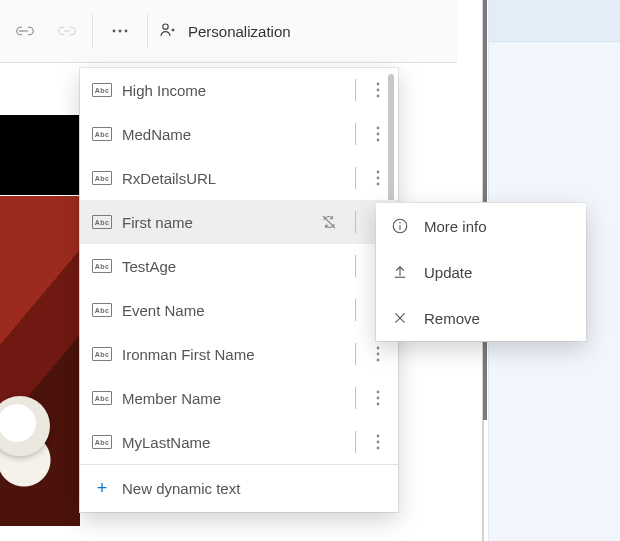 The image size is (620, 541). I want to click on field-label: First name, so click(216, 222).